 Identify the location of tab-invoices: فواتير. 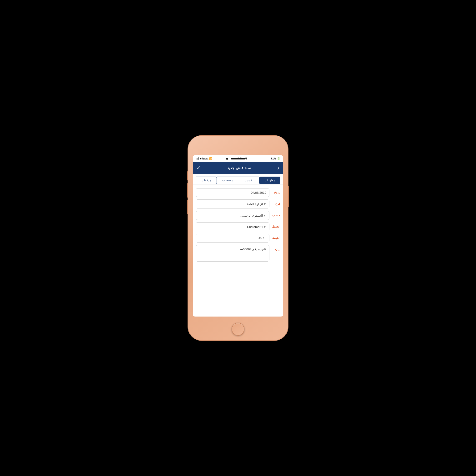
(249, 180).